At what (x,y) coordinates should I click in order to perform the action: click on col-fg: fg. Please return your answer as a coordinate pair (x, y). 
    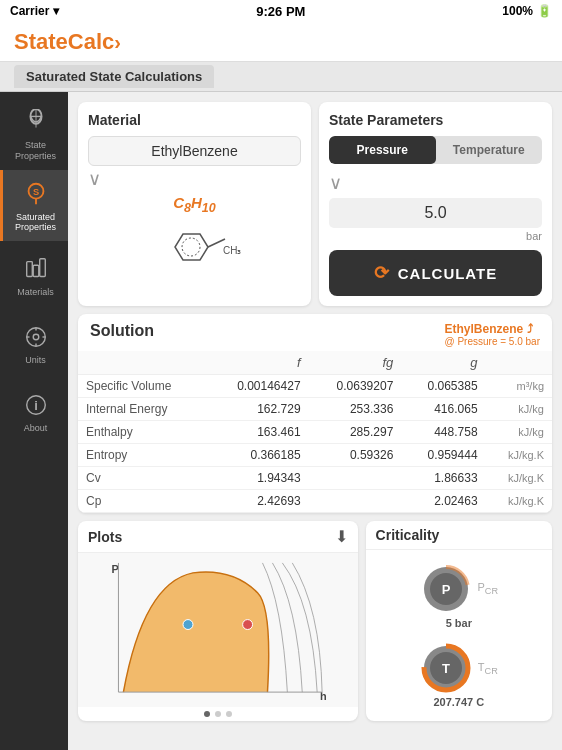
    Looking at the image, I should click on (356, 363).